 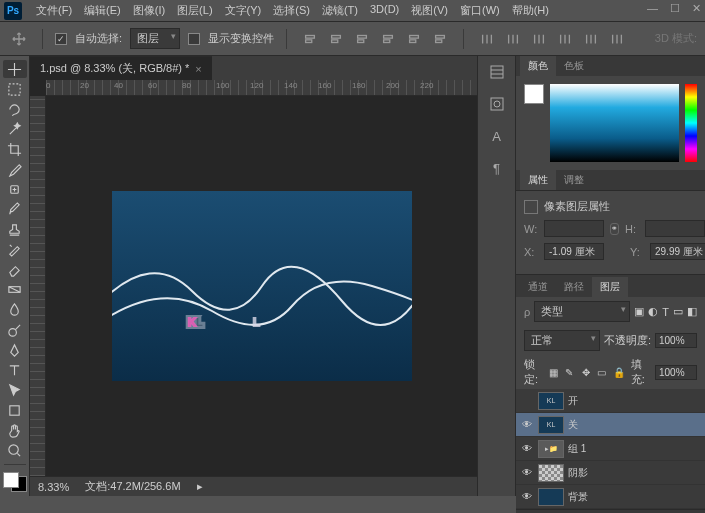 What do you see at coordinates (619, 372) in the screenshot?
I see `lock-all-icon: 🔒` at bounding box center [619, 372].